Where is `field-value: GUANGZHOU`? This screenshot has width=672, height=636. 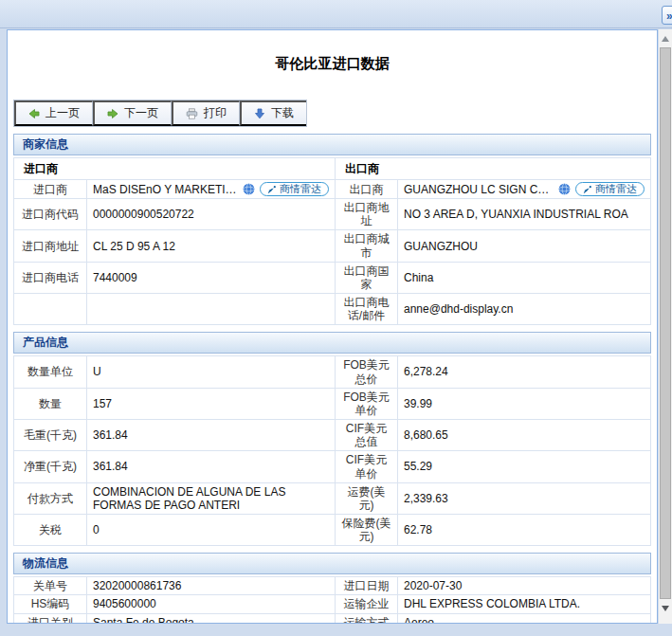
field-value: GUANGZHOU is located at coordinates (525, 246).